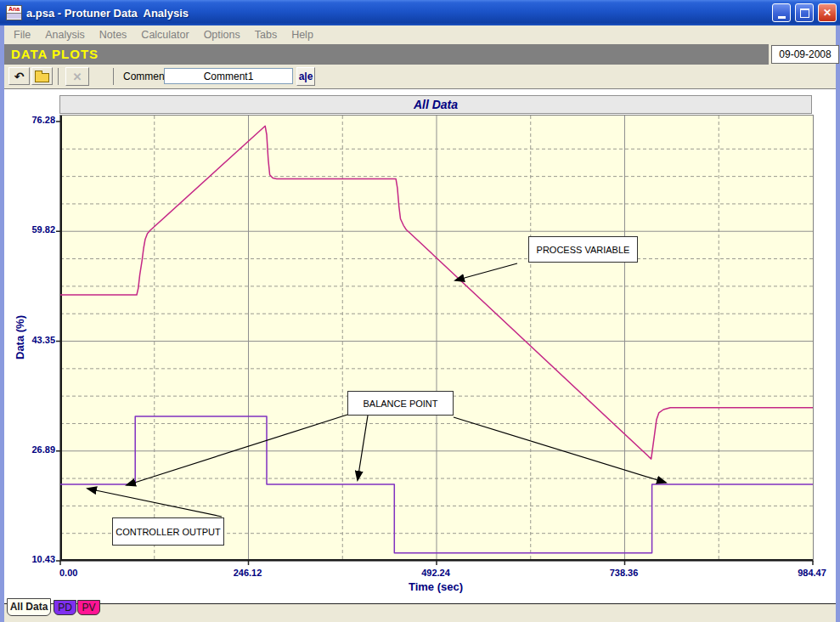  Describe the element at coordinates (14, 8) in the screenshot. I see `app-icon-text: Ana` at that location.